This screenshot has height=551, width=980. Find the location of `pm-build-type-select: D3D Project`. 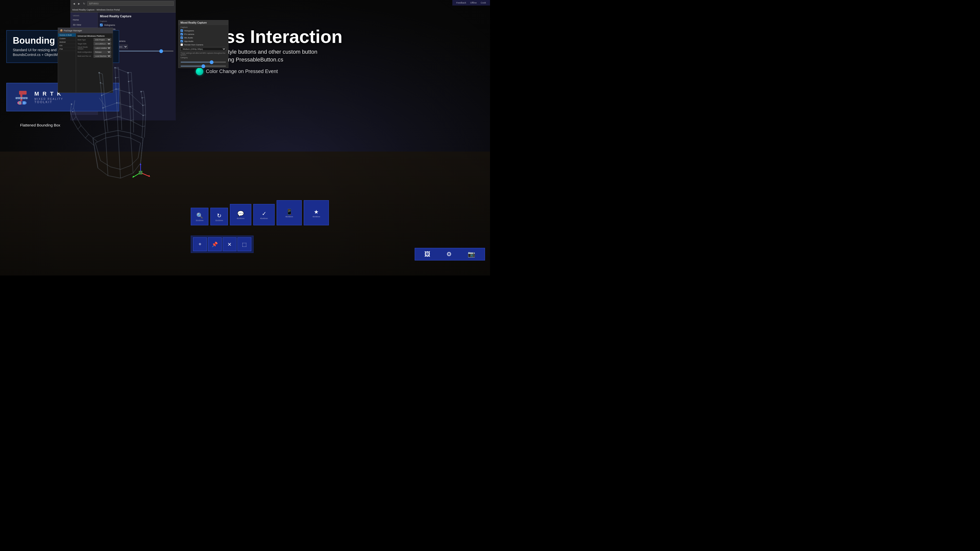

pm-build-type-select: D3D Project is located at coordinates (102, 40).